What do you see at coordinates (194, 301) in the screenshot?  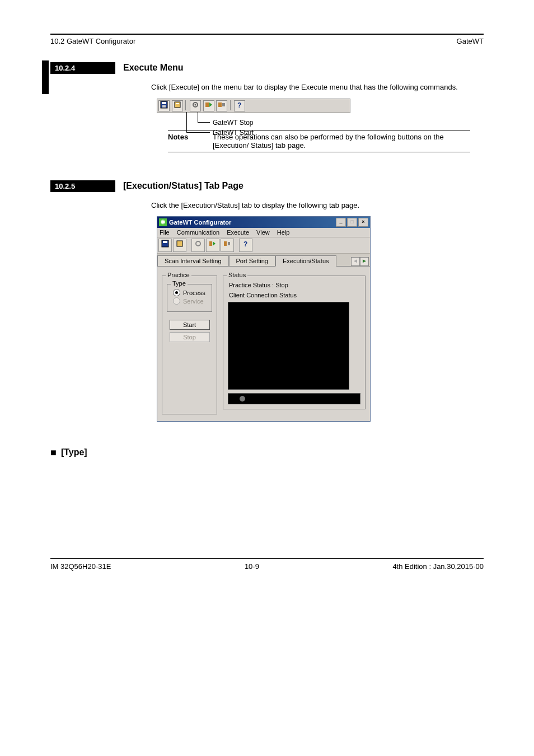 I see `radio-service-label: Service` at bounding box center [194, 301].